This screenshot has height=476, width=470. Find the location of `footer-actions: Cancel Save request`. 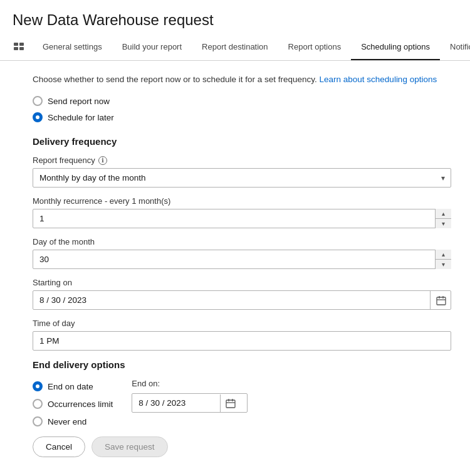

footer-actions: Cancel Save request is located at coordinates (242, 442).